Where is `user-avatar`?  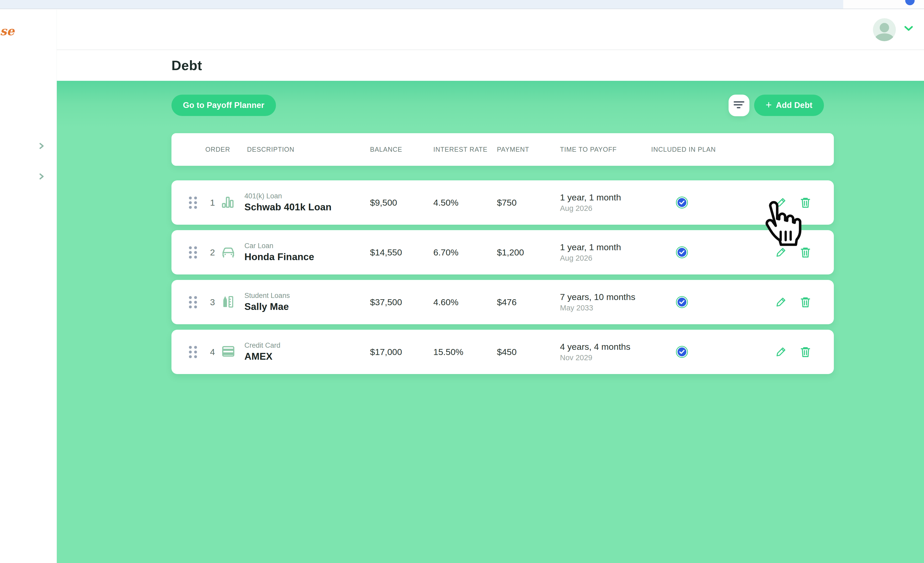 user-avatar is located at coordinates (884, 30).